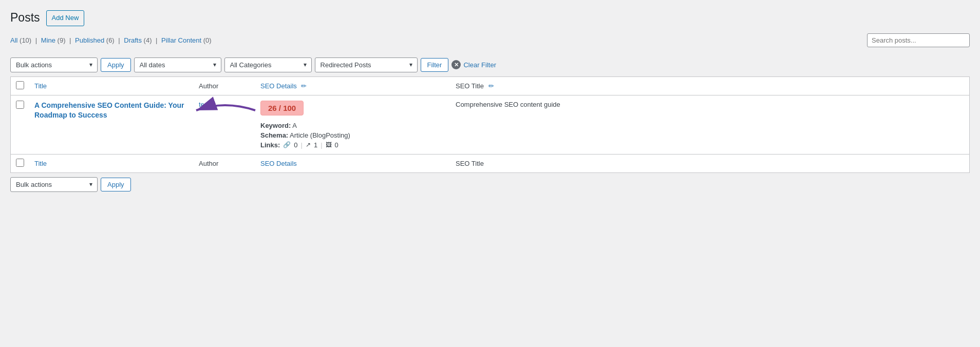  Describe the element at coordinates (20, 105) in the screenshot. I see `row-checkbox` at that location.